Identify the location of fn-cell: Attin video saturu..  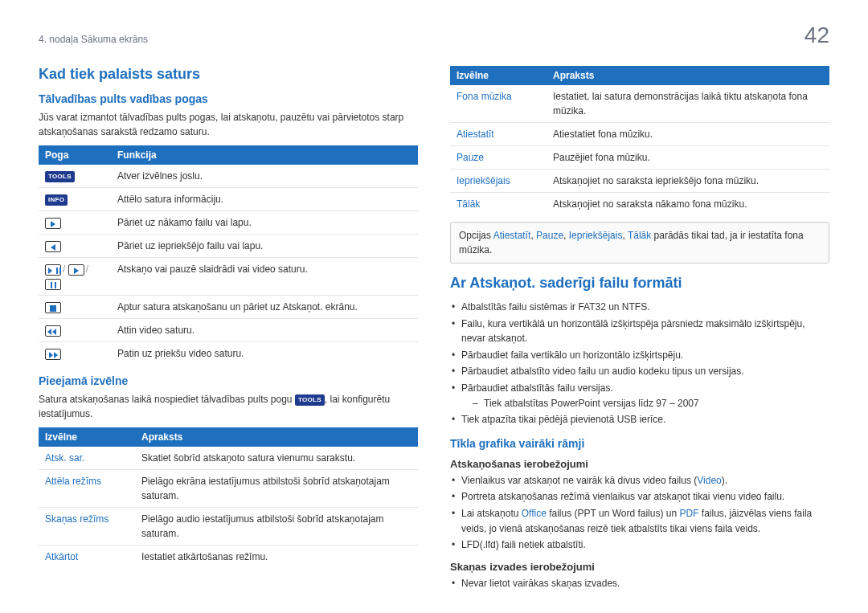
(264, 331).